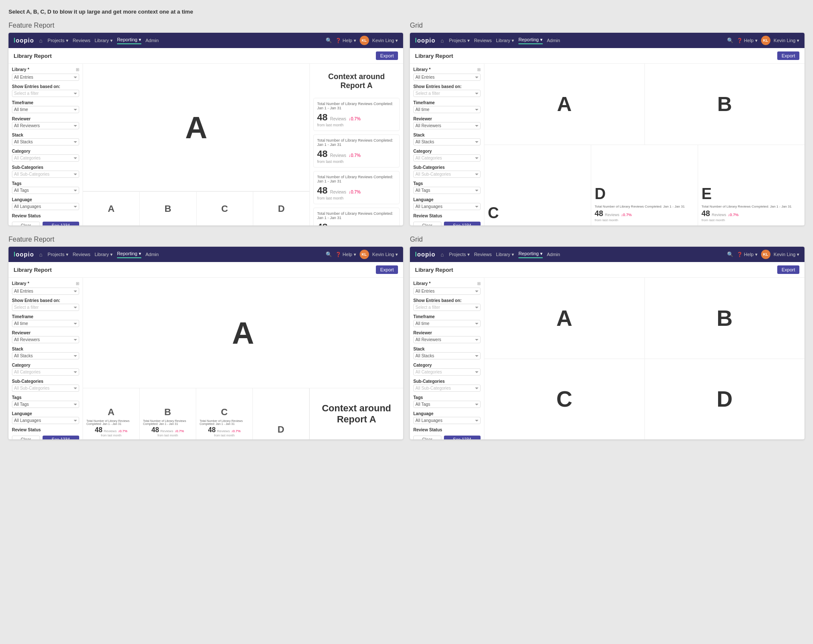 This screenshot has width=813, height=644. What do you see at coordinates (442, 254) in the screenshot?
I see `home-icon-br: ⌂` at bounding box center [442, 254].